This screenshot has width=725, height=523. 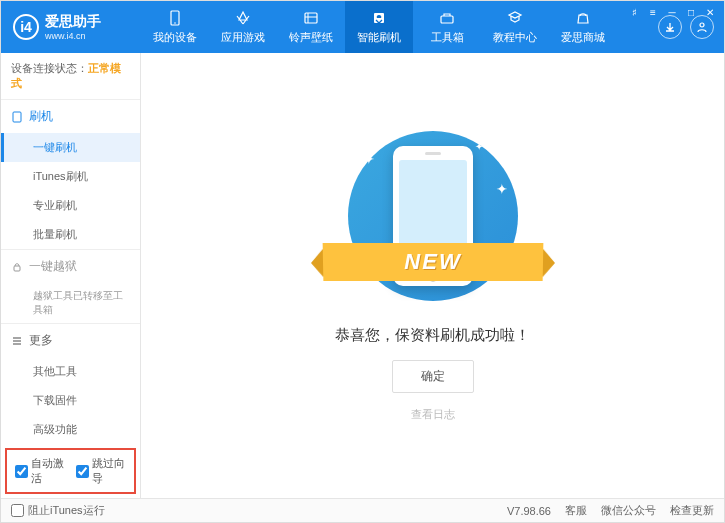 I want to click on checkbox-skip-guide: 跳过向导, so click(x=102, y=471).